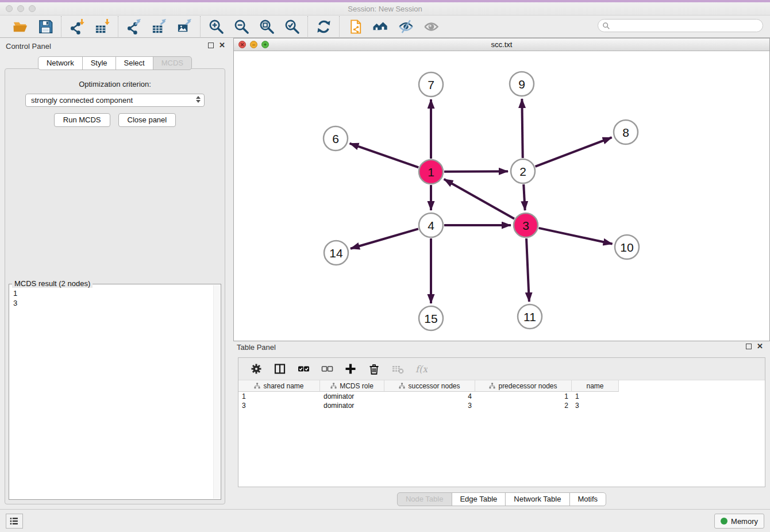  I want to click on criterion-select-value: strongly connected component, so click(82, 100).